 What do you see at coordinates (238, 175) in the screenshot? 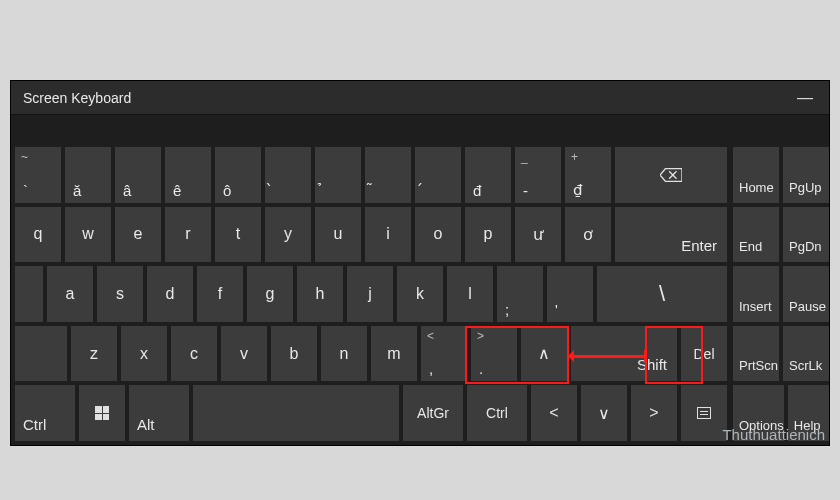
I see `key-o-circ: ô` at bounding box center [238, 175].